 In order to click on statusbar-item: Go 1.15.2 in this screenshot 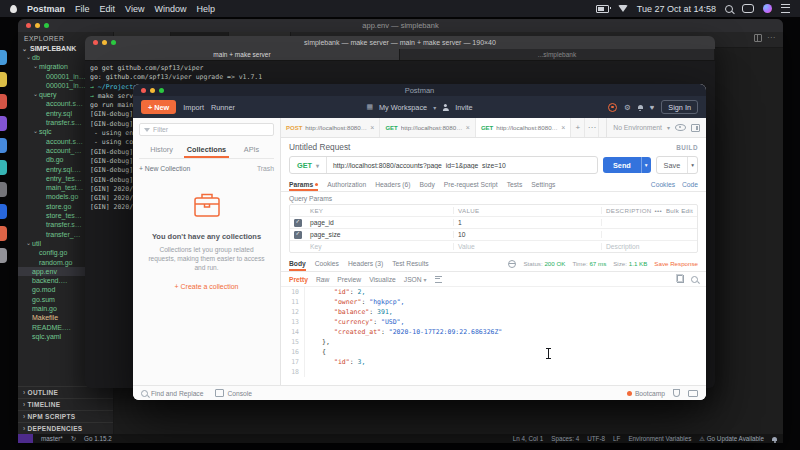, I will do `click(98, 438)`.